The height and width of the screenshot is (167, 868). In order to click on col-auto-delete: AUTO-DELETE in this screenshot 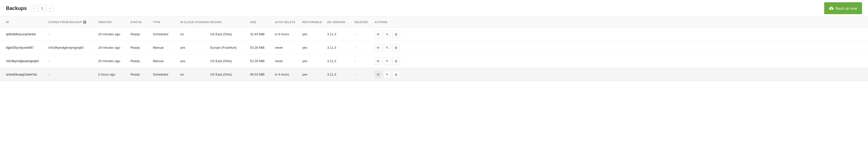, I will do `click(288, 22)`.